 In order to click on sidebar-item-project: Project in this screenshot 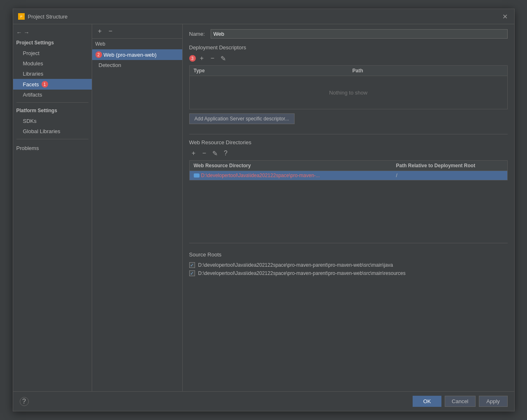, I will do `click(53, 53)`.